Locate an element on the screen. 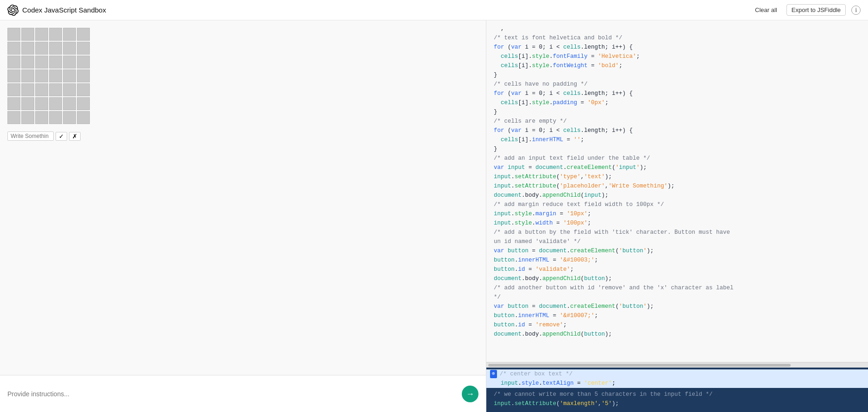 The image size is (868, 412). code-line: /* cells are empty */ is located at coordinates (677, 121).